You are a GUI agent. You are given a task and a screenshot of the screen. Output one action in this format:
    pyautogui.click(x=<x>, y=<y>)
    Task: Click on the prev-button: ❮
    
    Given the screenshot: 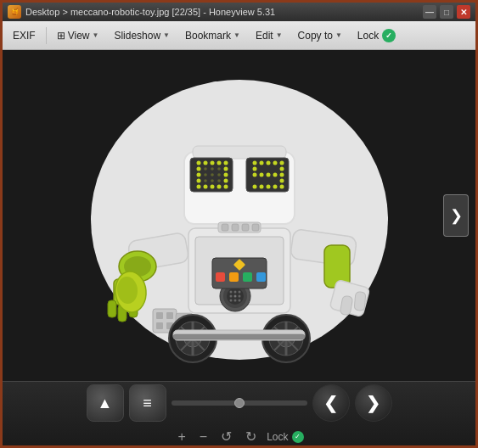 What is the action you would take?
    pyautogui.click(x=331, y=403)
    